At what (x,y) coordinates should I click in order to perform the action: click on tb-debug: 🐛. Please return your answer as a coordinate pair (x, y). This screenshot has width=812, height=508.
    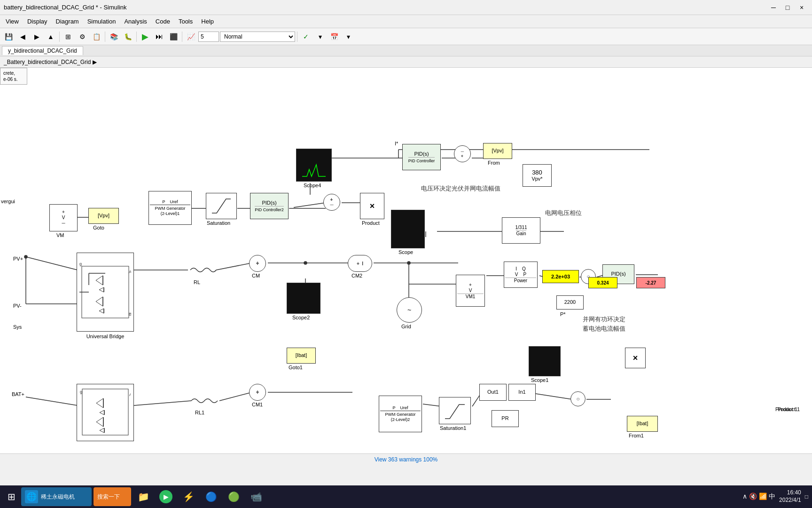
    Looking at the image, I should click on (128, 37).